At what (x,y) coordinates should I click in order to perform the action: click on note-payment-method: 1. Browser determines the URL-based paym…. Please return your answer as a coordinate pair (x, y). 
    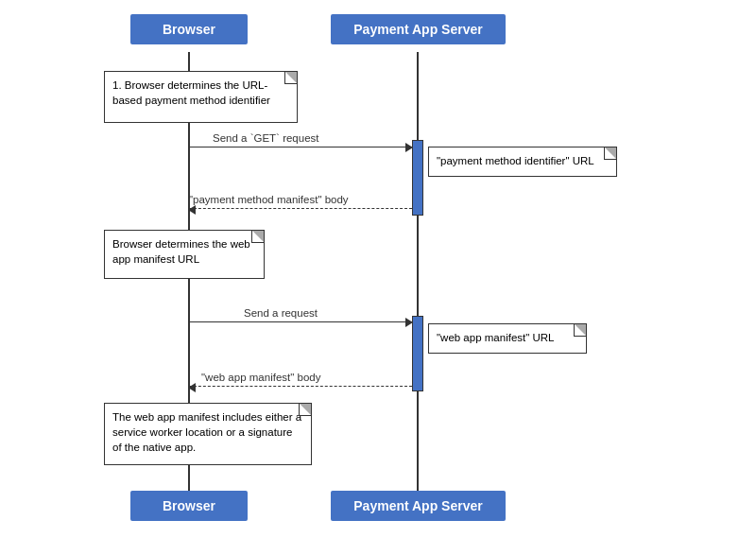
    Looking at the image, I should click on (200, 96).